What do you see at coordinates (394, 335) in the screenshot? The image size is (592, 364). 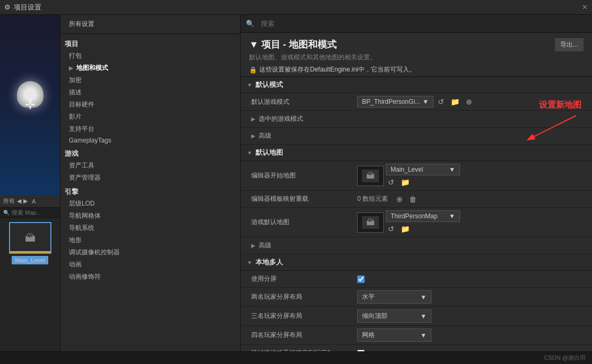 I see `4player-layout-dropdown: 网格 ▼` at bounding box center [394, 335].